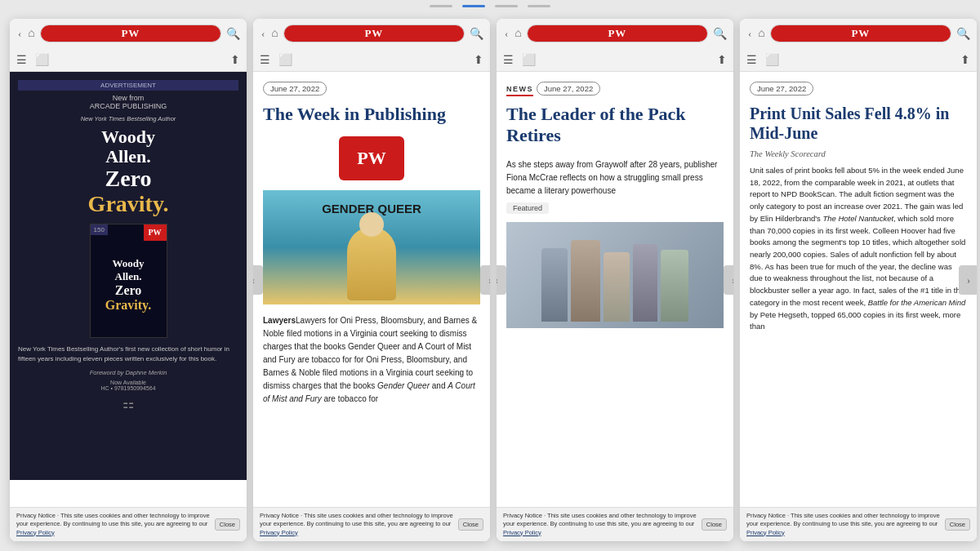 This screenshot has height=551, width=980. What do you see at coordinates (20, 33) in the screenshot?
I see `back-button: ‹` at bounding box center [20, 33].